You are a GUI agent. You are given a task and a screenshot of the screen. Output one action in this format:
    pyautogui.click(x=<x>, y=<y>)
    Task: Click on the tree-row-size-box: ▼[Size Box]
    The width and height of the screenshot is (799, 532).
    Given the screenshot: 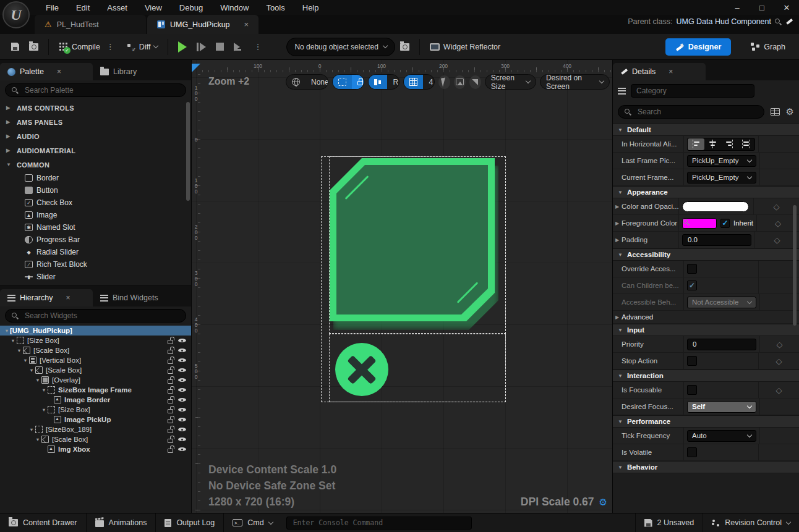 What is the action you would take?
    pyautogui.click(x=95, y=340)
    